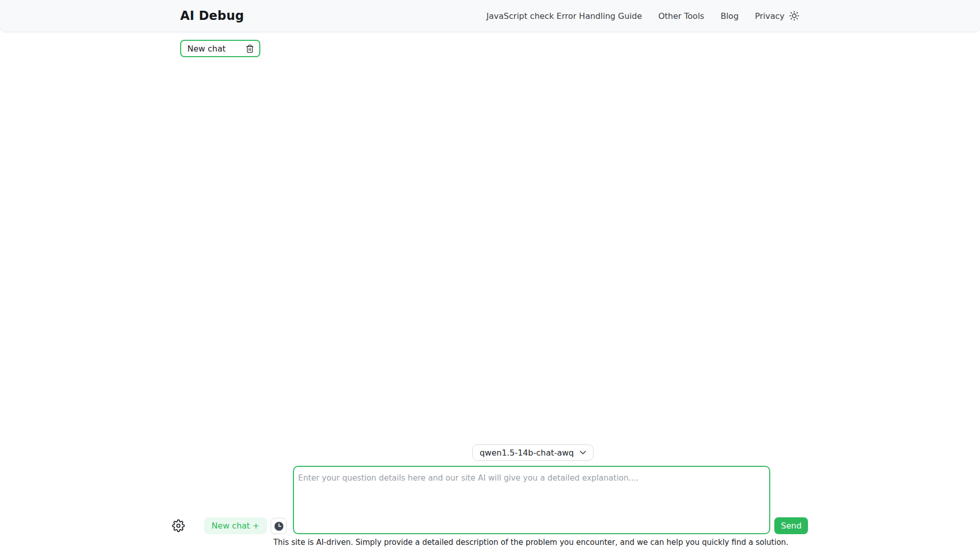  What do you see at coordinates (533, 453) in the screenshot?
I see `model-selector: qwen1.5-14b-chat-awq` at bounding box center [533, 453].